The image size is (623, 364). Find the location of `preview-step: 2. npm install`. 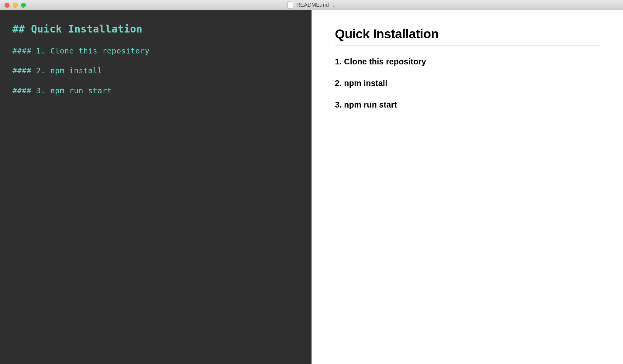

preview-step: 2. npm install is located at coordinates (467, 83).